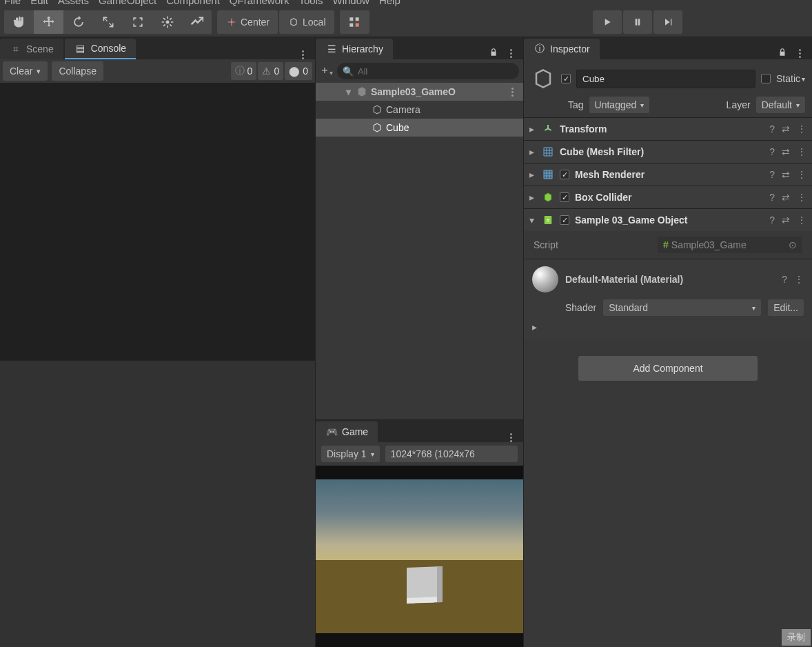 Image resolution: width=812 pixels, height=647 pixels. What do you see at coordinates (668, 175) in the screenshot?
I see `component-header: ▸ Mesh Renderer ?⇄⋮` at bounding box center [668, 175].